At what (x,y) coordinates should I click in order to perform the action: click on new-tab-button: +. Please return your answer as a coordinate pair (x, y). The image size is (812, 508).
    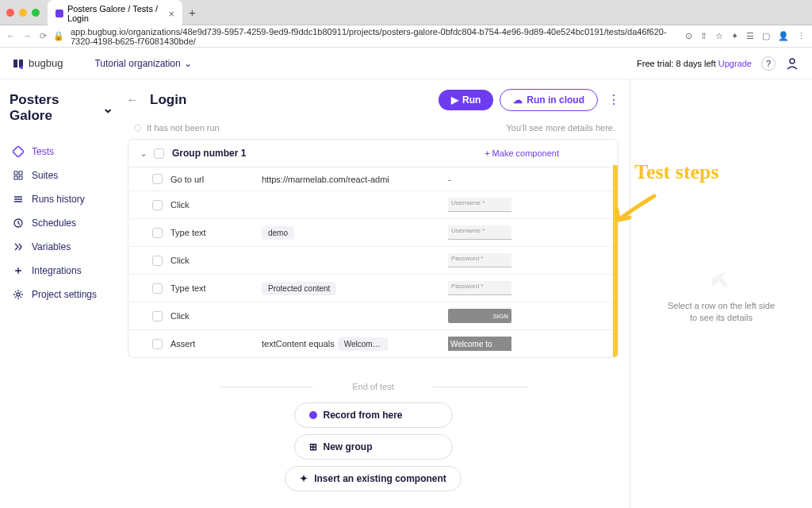
    Looking at the image, I should click on (192, 13).